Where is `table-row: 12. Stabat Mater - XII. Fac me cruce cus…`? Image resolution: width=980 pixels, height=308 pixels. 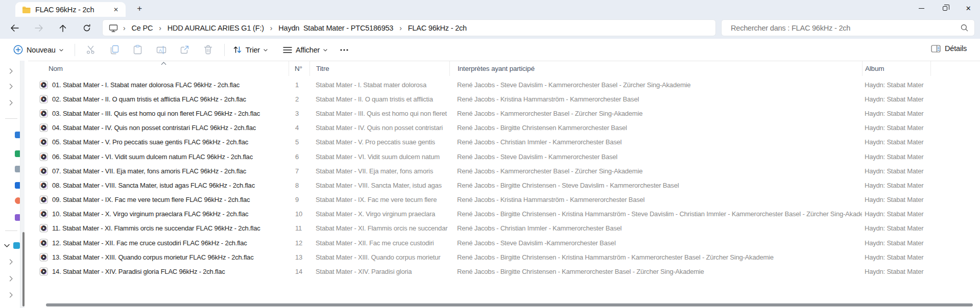
table-row: 12. Stabat Mater - XII. Fac me cruce cus… is located at coordinates (504, 243).